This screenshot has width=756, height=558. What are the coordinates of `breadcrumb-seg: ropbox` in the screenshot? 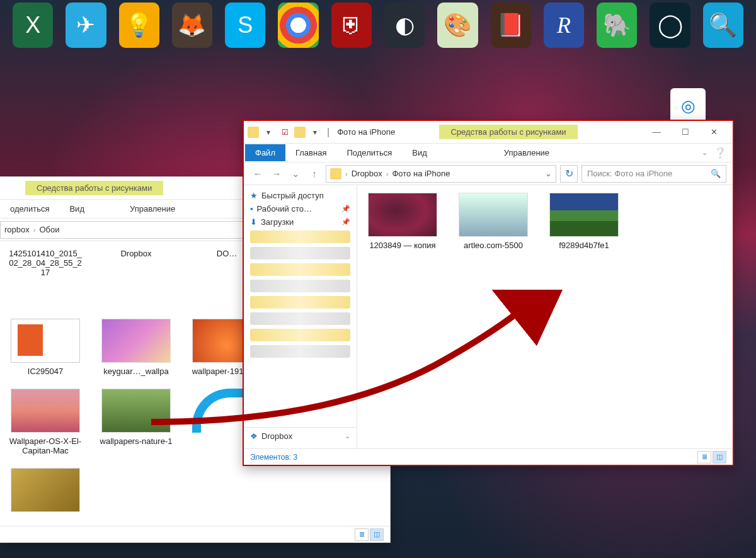 It's located at (17, 229).